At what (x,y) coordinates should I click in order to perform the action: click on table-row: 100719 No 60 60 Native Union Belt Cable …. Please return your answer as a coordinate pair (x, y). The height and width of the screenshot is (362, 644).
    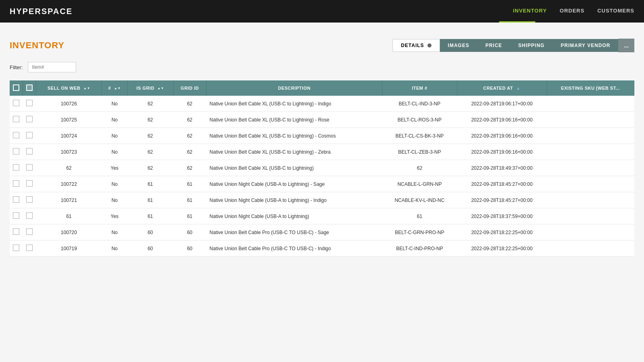
    Looking at the image, I should click on (322, 249).